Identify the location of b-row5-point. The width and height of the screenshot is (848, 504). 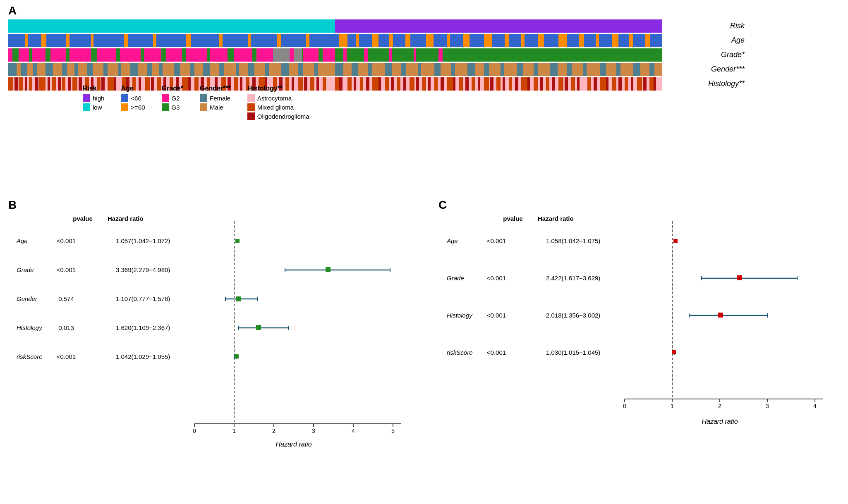
(237, 356).